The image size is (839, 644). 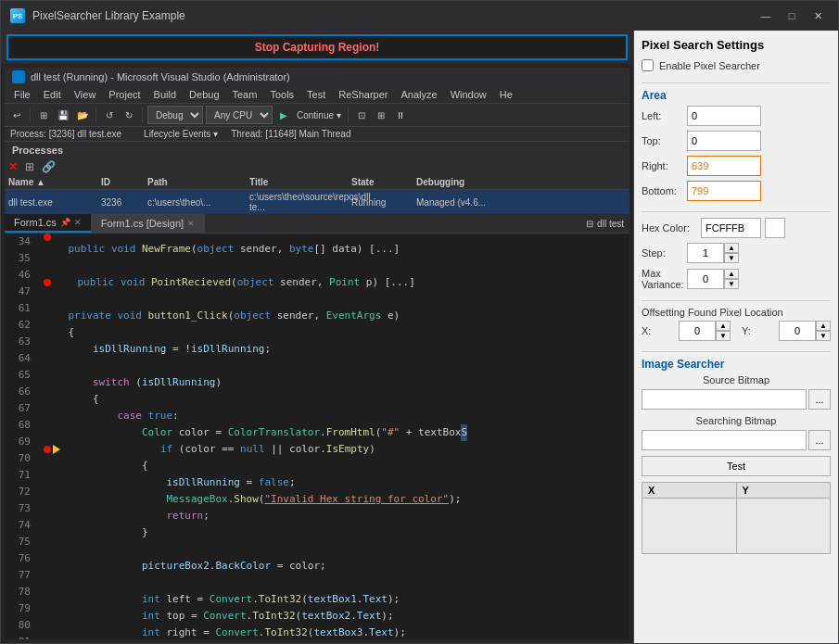 What do you see at coordinates (797, 331) in the screenshot?
I see `offset-y-input` at bounding box center [797, 331].